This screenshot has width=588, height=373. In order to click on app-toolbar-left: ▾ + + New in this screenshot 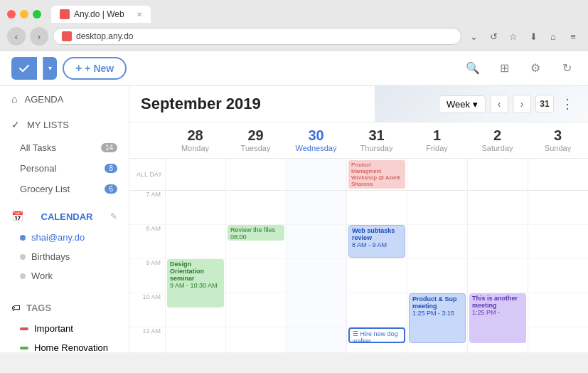, I will do `click(69, 68)`.